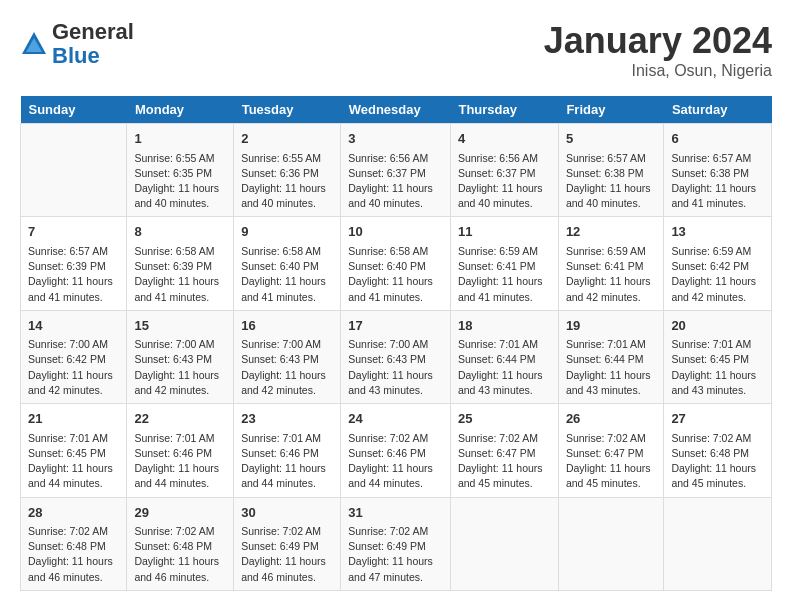  What do you see at coordinates (74, 264) in the screenshot?
I see `calendar-day-cell: 7Sunrise: 6:57 AM Sunset: 6:39 PM Daylig…` at bounding box center [74, 264].